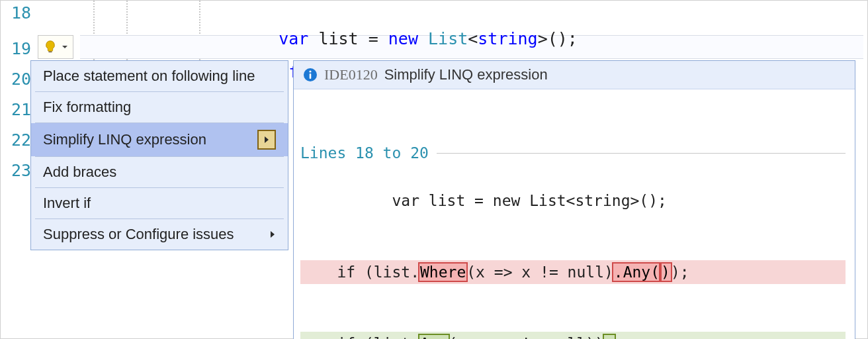 The height and width of the screenshot is (339, 868). I want to click on menu-item-add-braces: Add braces, so click(159, 172).